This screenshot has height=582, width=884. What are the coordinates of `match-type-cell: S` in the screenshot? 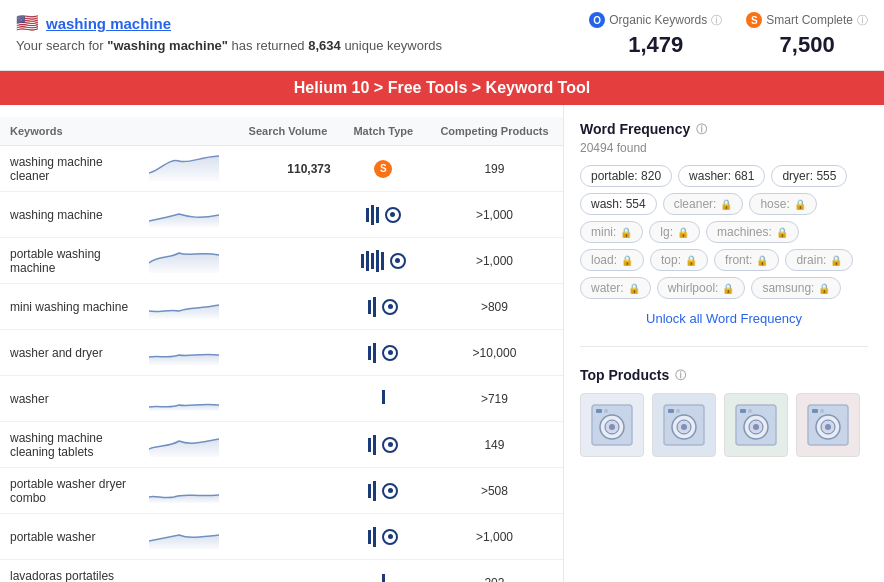 It's located at (384, 169).